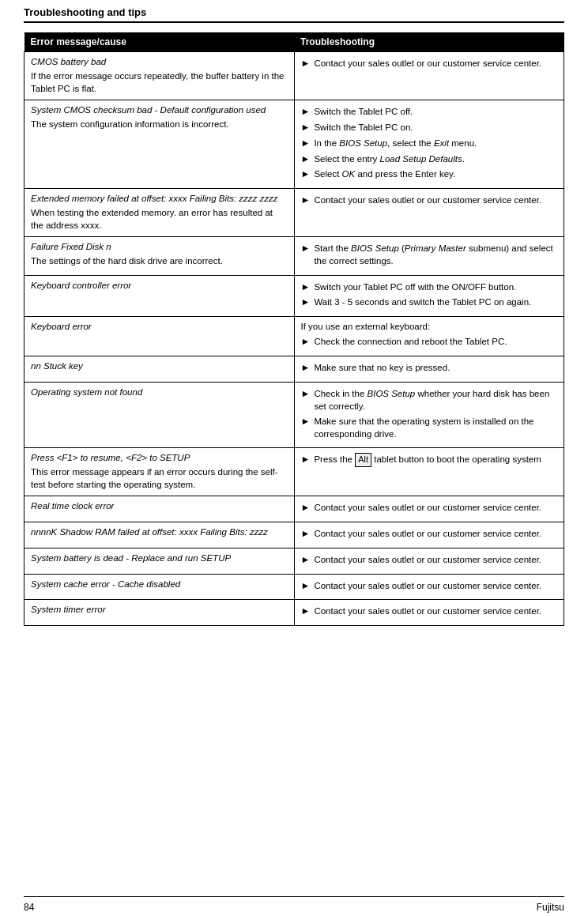 This screenshot has width=588, height=916. I want to click on bullet-text: Switch your Tablet PC off with the ON/OF…, so click(415, 287).